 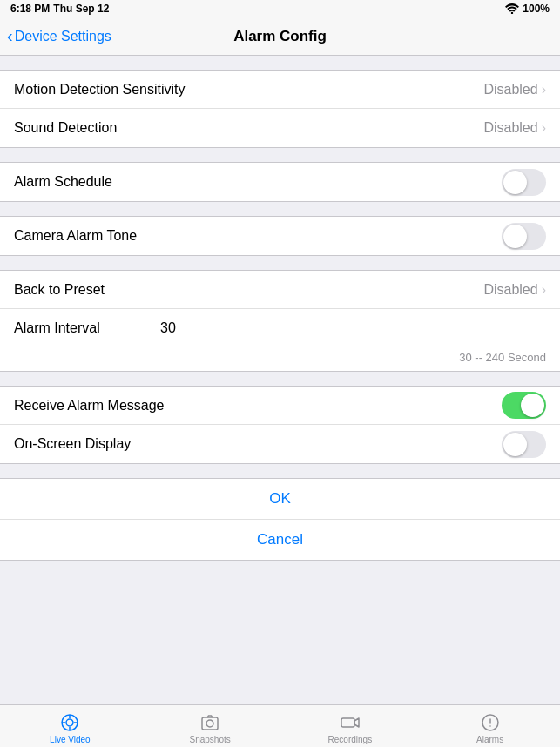 What do you see at coordinates (70, 726) in the screenshot?
I see `tab-live-video: Live Video` at bounding box center [70, 726].